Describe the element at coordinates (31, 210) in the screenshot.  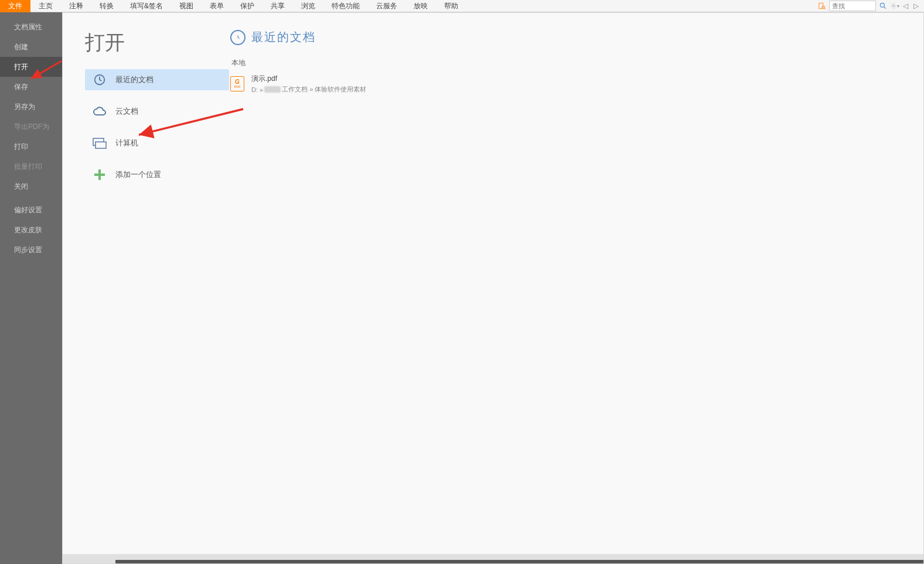
I see `sidebar-item-9: 偏好设置` at that location.